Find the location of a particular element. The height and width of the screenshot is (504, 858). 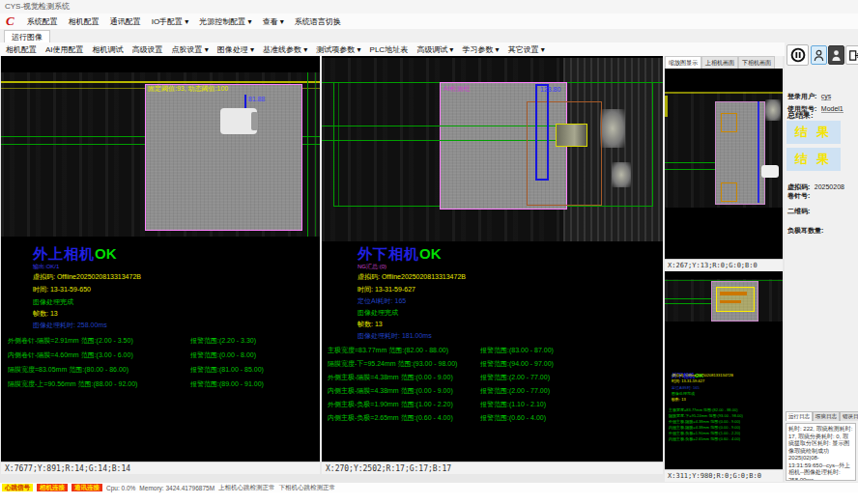

process-time-line: 图像处理耗时: 181.00ms is located at coordinates (394, 336).